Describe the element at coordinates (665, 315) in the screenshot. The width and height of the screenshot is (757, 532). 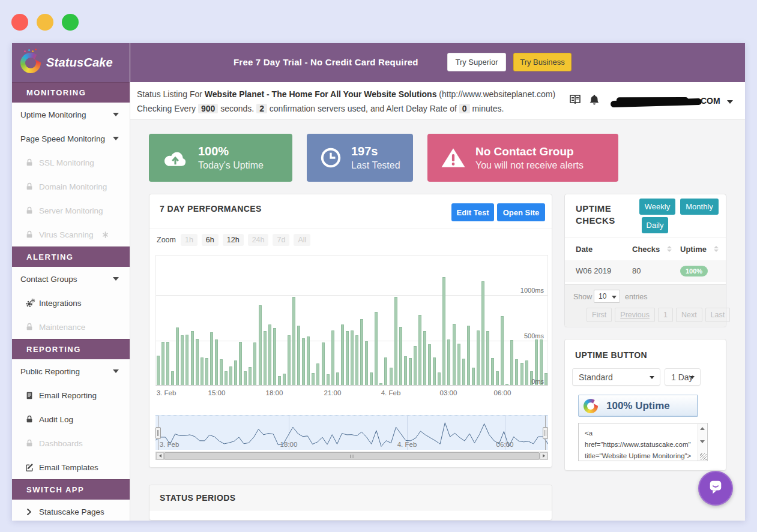
I see `pagination-1: 1` at that location.